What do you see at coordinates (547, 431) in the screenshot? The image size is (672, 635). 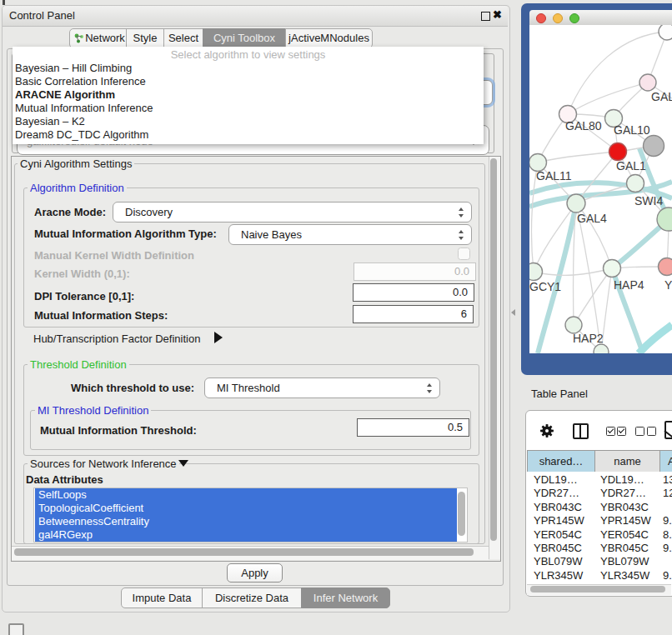 I see `gear-icon` at bounding box center [547, 431].